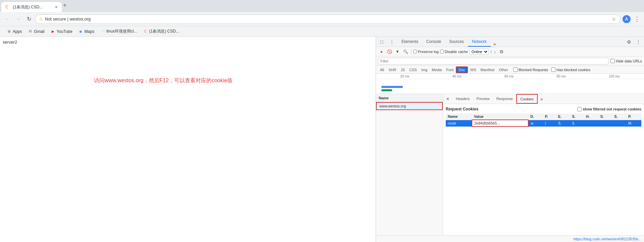 This screenshot has width=644, height=242. I want to click on tab-bar: C (1条消息) CSD... × +, so click(322, 6).